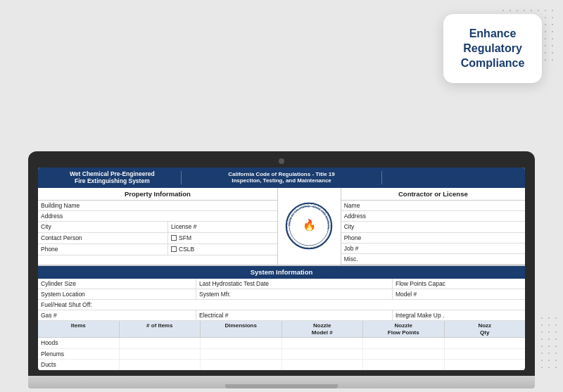 This screenshot has width=563, height=392. What do you see at coordinates (310, 227) in the screenshot?
I see `seal-center: STATE OF CALIFORNIA · STATE FIRE MARSHAL…` at bounding box center [310, 227].